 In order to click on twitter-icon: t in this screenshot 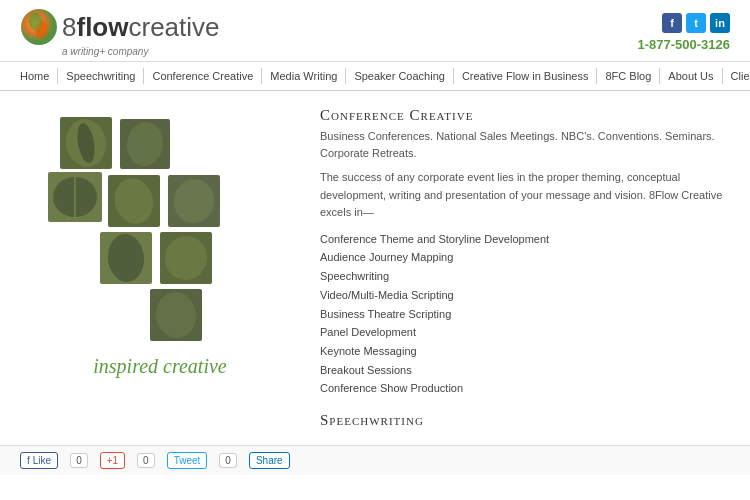, I will do `click(696, 23)`.